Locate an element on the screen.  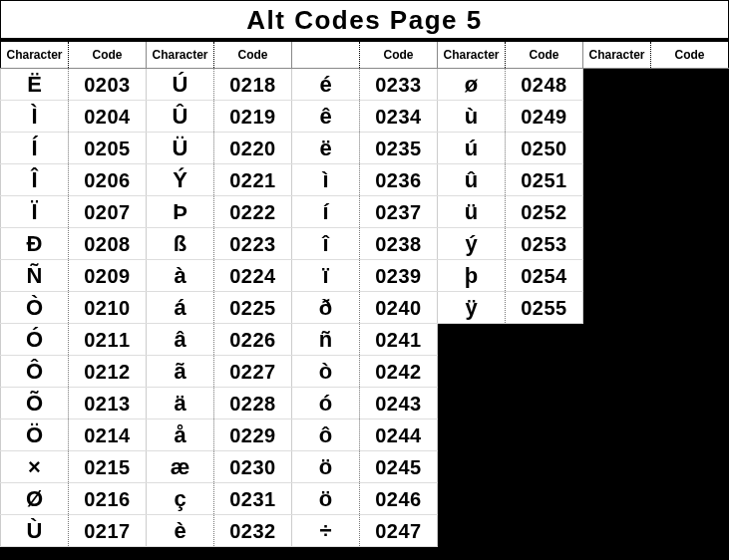
code-cell: 0237 is located at coordinates (399, 212).